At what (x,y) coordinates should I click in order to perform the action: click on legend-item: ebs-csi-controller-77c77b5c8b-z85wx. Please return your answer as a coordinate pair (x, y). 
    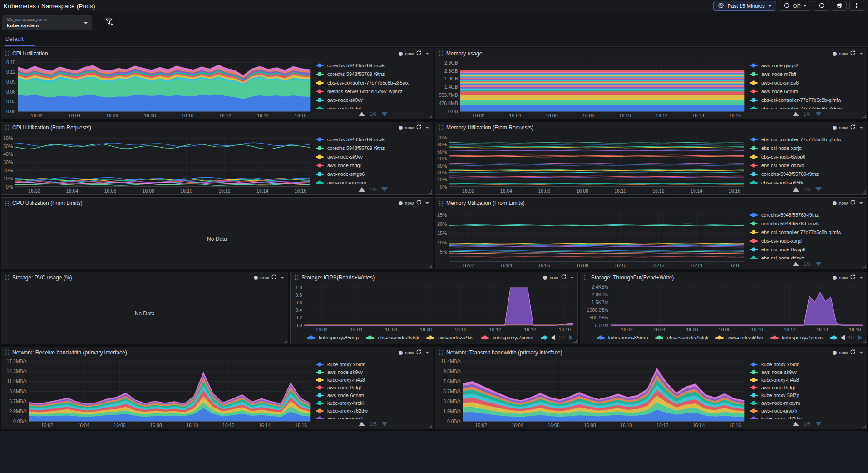
    Looking at the image, I should click on (808, 107).